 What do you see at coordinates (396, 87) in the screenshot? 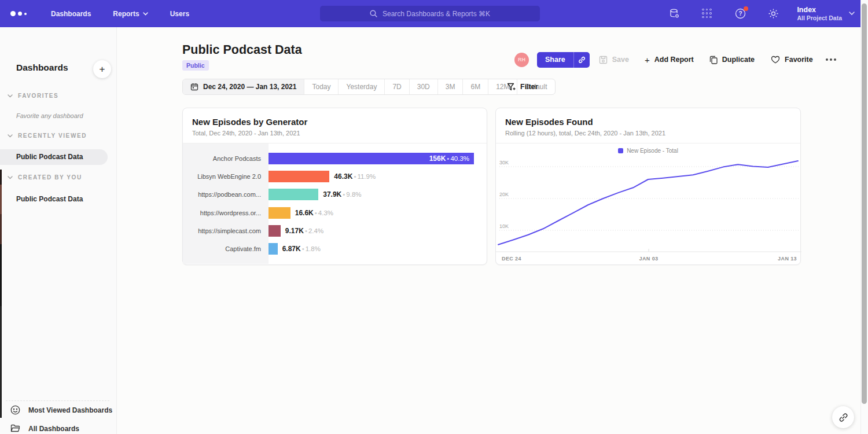
I see `date-preset-7d: 7D` at bounding box center [396, 87].